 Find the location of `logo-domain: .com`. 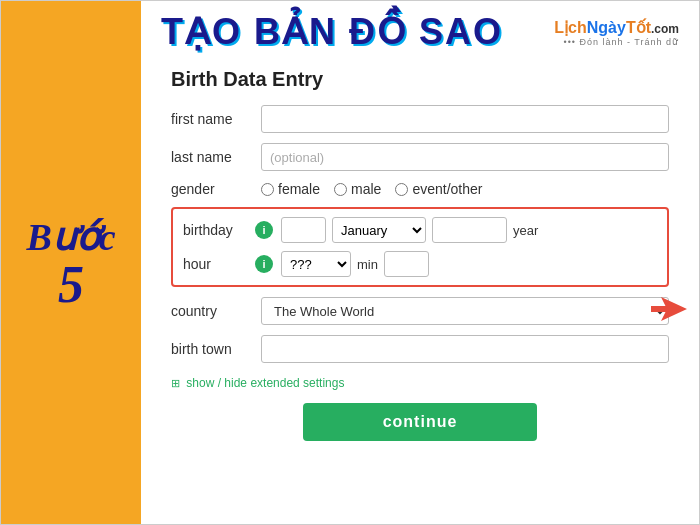

logo-domain: .com is located at coordinates (665, 29).